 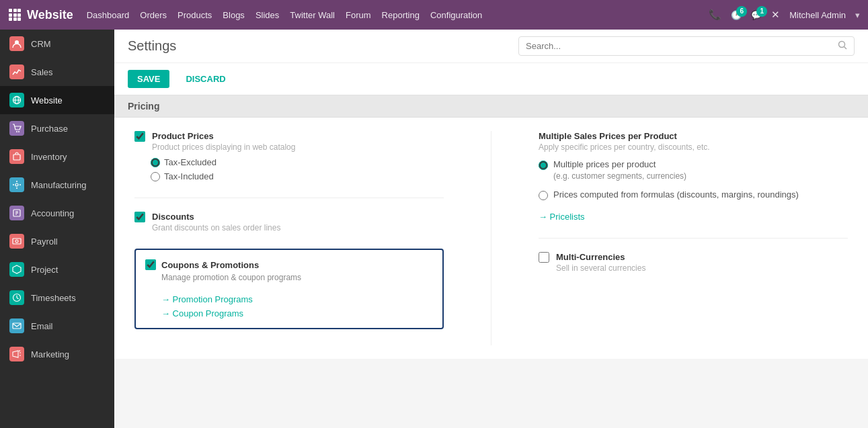 I want to click on project-icon, so click(x=17, y=269).